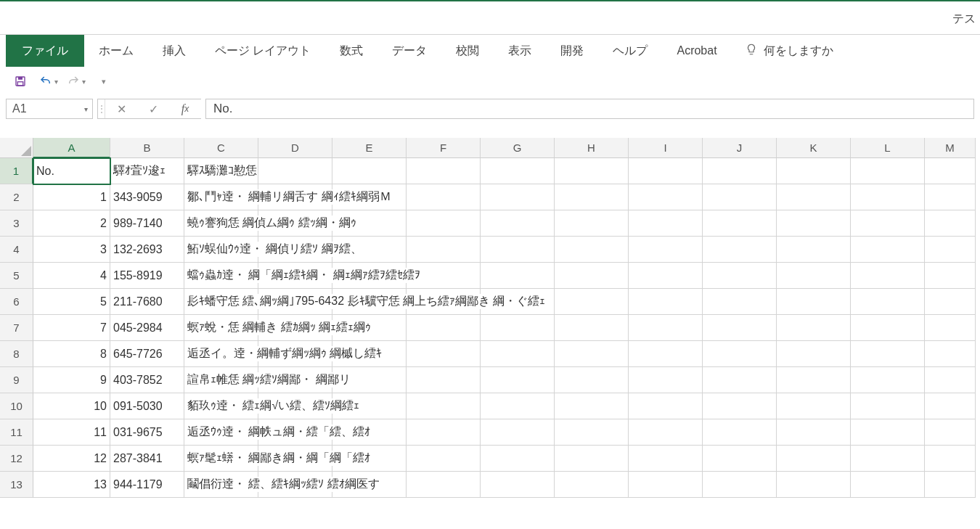  I want to click on row-header: 3, so click(17, 224).